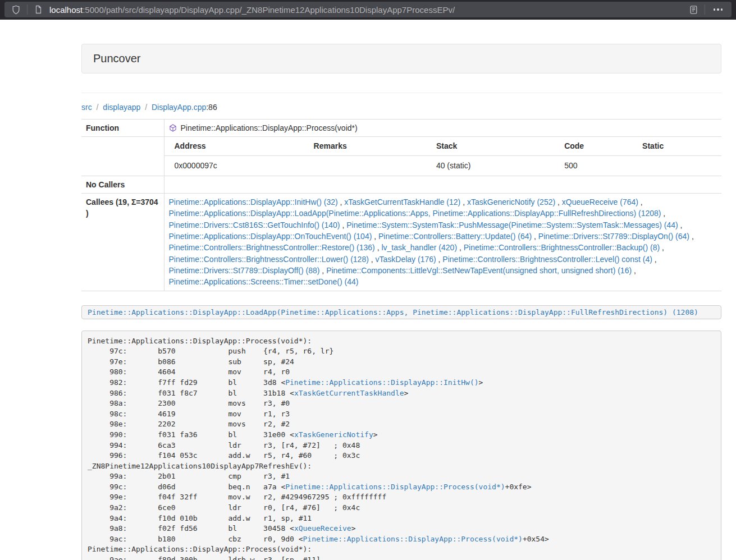 This screenshot has width=736, height=560. What do you see at coordinates (245, 270) in the screenshot?
I see `callee-link: Pinetime::Drivers::St7789::DisplayOff() …` at bounding box center [245, 270].